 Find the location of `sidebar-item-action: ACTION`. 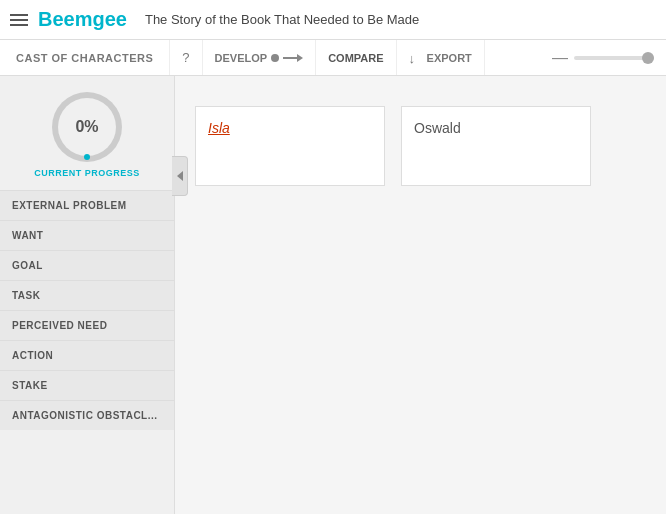

sidebar-item-action: ACTION is located at coordinates (87, 355).